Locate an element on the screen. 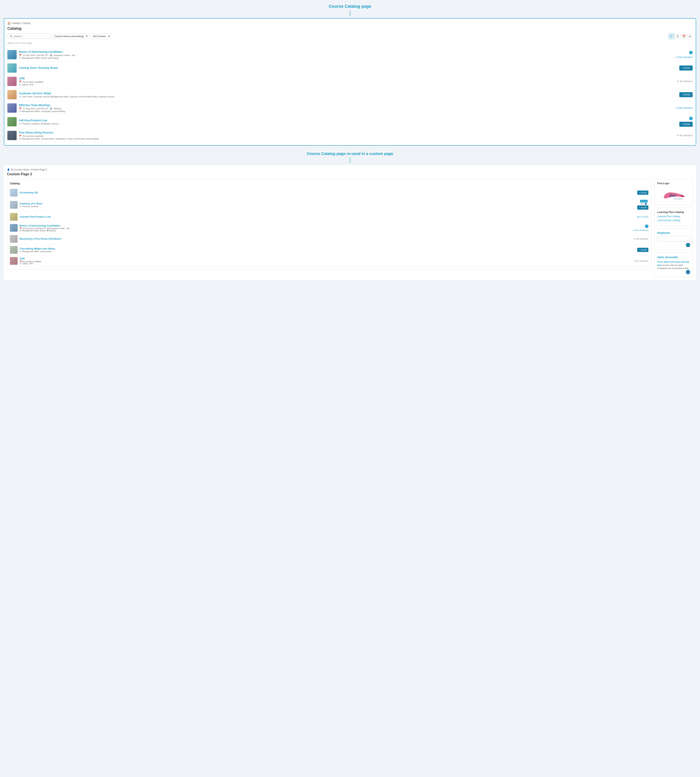 The width and height of the screenshot is (700, 777). svg-text: SHOES is located at coordinates (678, 199).